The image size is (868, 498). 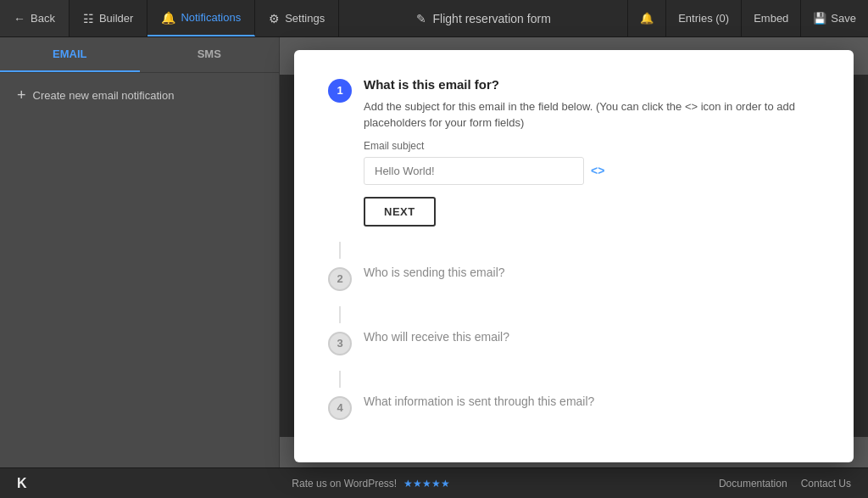 What do you see at coordinates (483, 19) in the screenshot?
I see `form-title-area: ✎ Flight reservation form` at bounding box center [483, 19].